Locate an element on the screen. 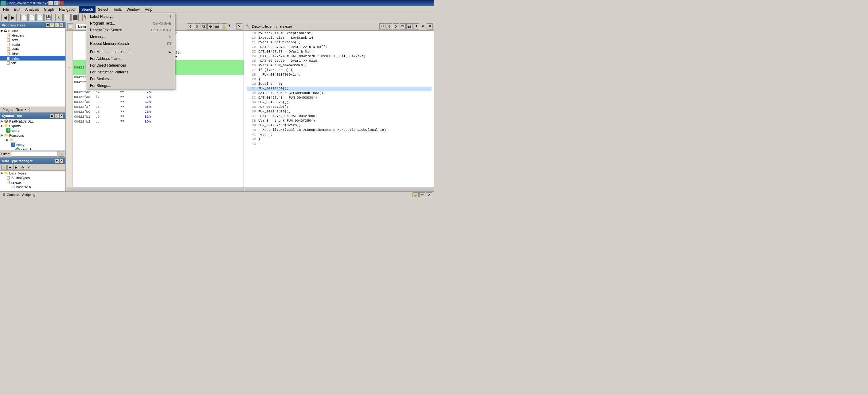 This screenshot has height=395, width=868. menu-edit: Edit is located at coordinates (17, 9).